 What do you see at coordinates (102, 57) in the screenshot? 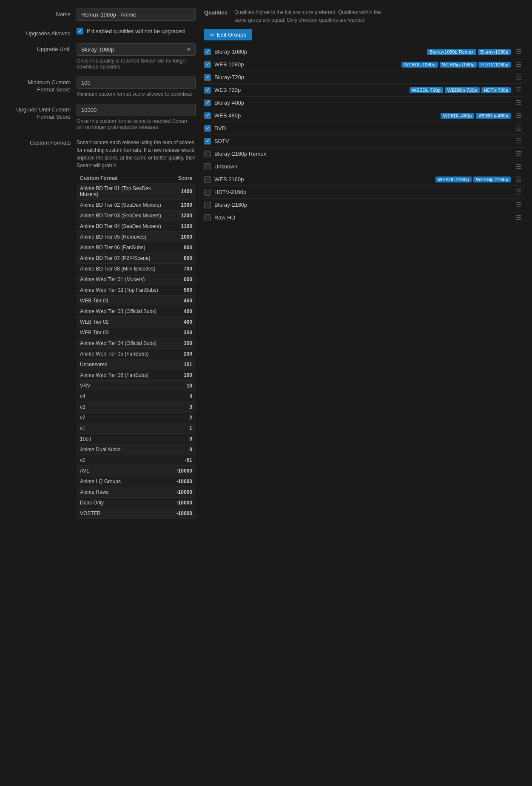
I see `upgrade-until-row: Upgrade Until Bluray-1080p Once this qua…` at bounding box center [102, 57].